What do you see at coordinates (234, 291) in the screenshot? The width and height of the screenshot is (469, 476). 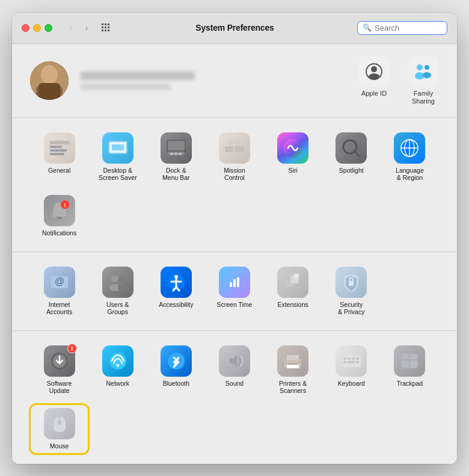 I see `pref-screentime: Screen Time` at bounding box center [234, 291].